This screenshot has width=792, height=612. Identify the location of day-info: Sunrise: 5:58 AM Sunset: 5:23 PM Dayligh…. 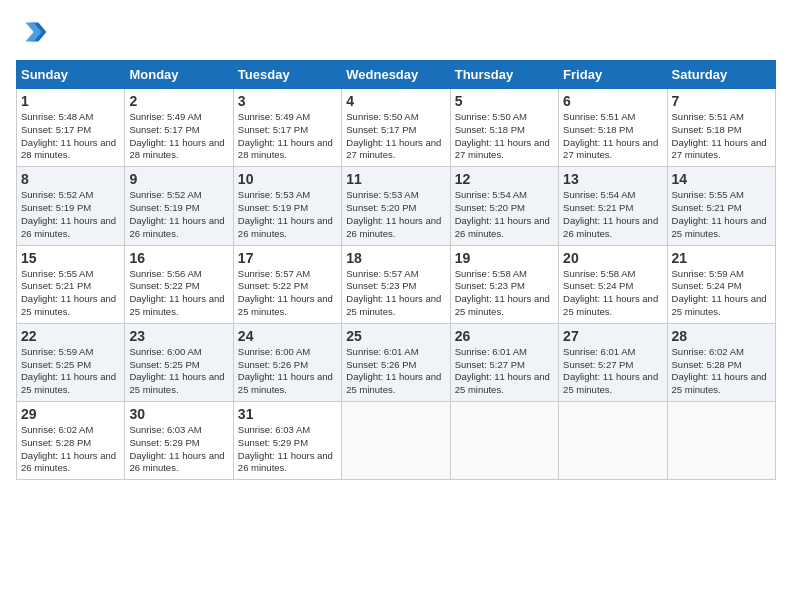
(504, 294).